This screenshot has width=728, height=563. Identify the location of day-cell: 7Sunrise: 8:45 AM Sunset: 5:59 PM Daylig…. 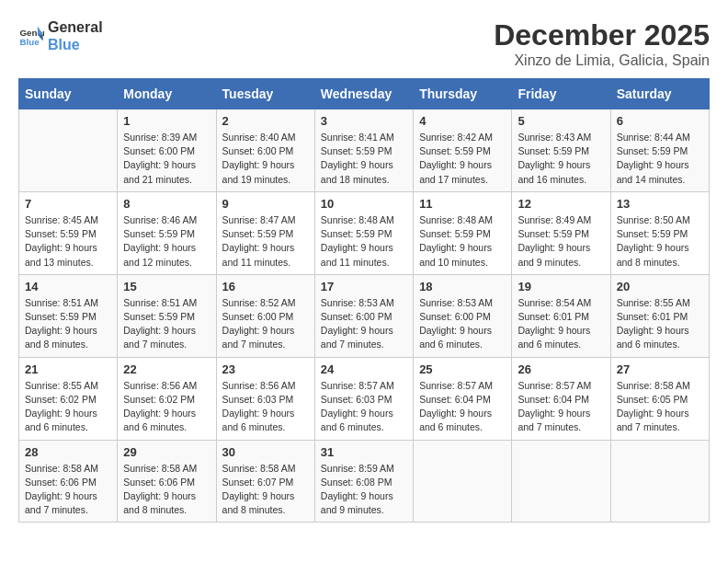
(68, 233).